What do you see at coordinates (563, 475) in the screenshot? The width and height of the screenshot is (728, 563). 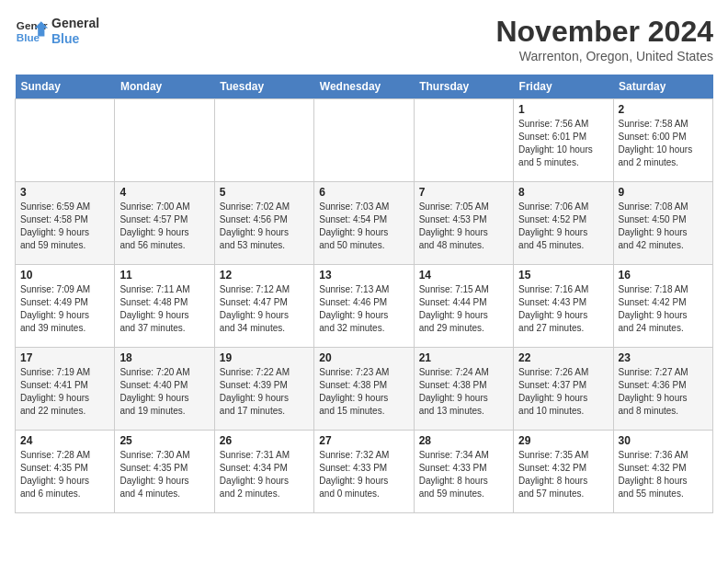 I see `day-info: Sunrise: 7:35 AM Sunset: 4:32 PM Dayligh…` at bounding box center [563, 475].